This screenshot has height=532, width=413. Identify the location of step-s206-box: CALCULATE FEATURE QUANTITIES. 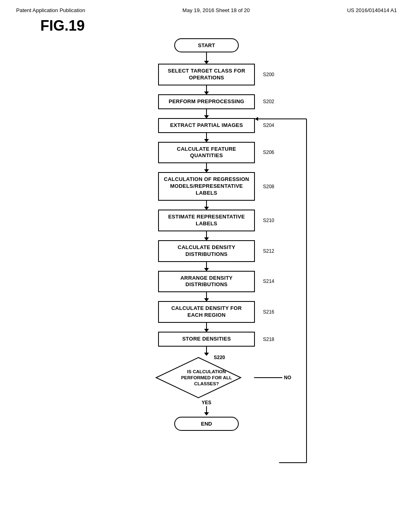
(206, 153).